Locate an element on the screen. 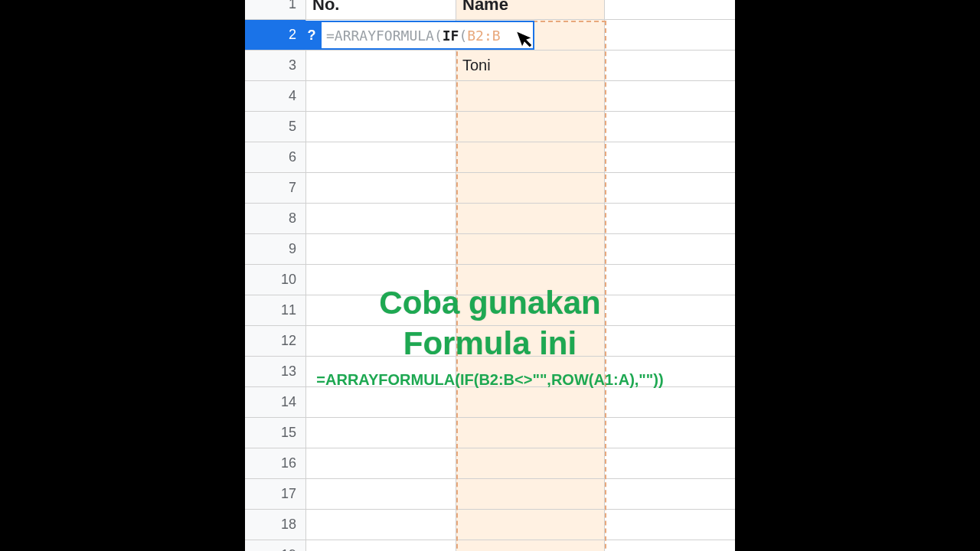 Image resolution: width=980 pixels, height=551 pixels. cell-a8 is located at coordinates (381, 219).